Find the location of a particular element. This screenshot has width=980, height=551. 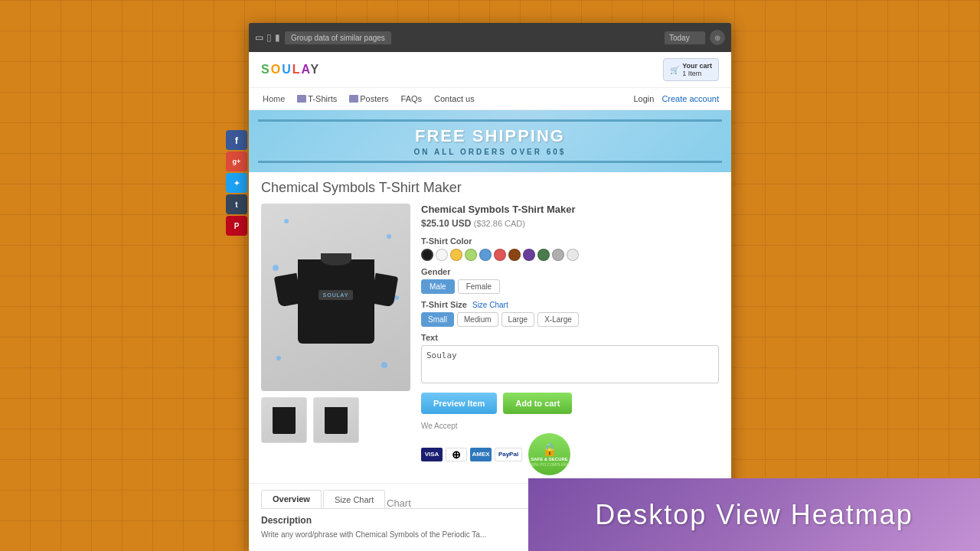

product-name: Chemical Symbols T-Shirt Maker is located at coordinates (570, 210).